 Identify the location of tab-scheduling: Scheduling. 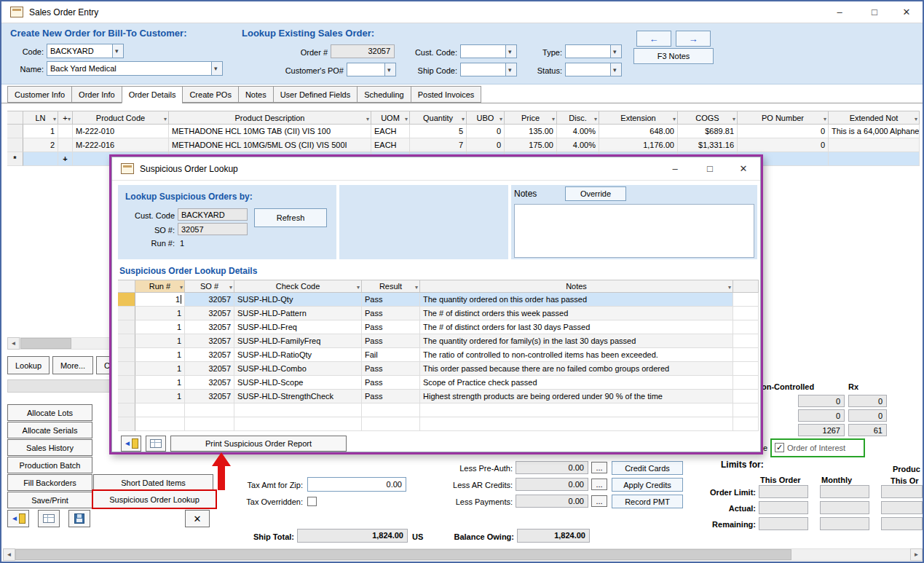
(383, 95).